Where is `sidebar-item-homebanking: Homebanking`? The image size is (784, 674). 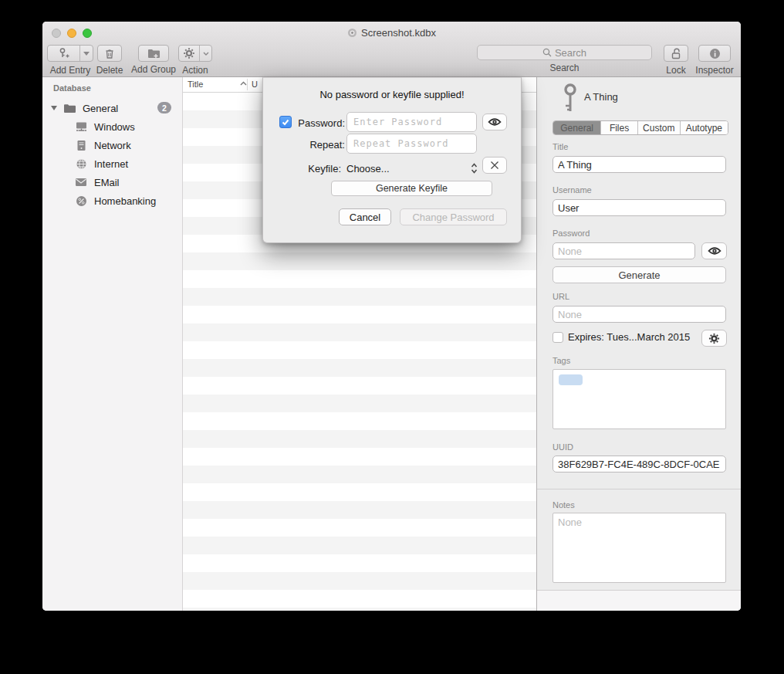 sidebar-item-homebanking: Homebanking is located at coordinates (113, 201).